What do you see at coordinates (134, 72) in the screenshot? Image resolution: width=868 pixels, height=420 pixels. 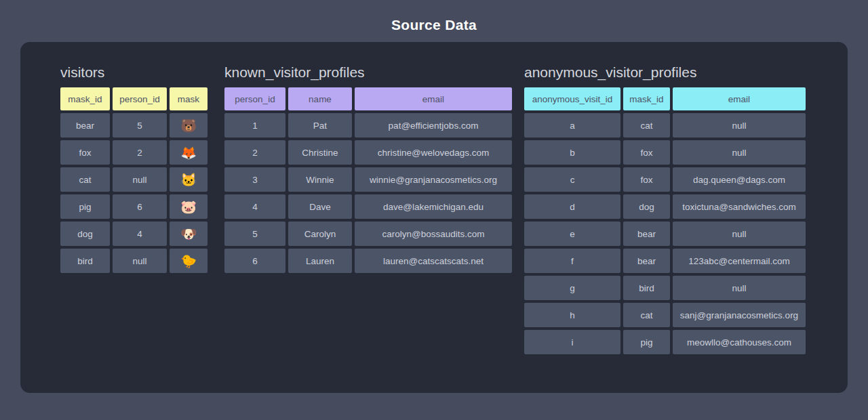 I see `table-title: visitors` at bounding box center [134, 72].